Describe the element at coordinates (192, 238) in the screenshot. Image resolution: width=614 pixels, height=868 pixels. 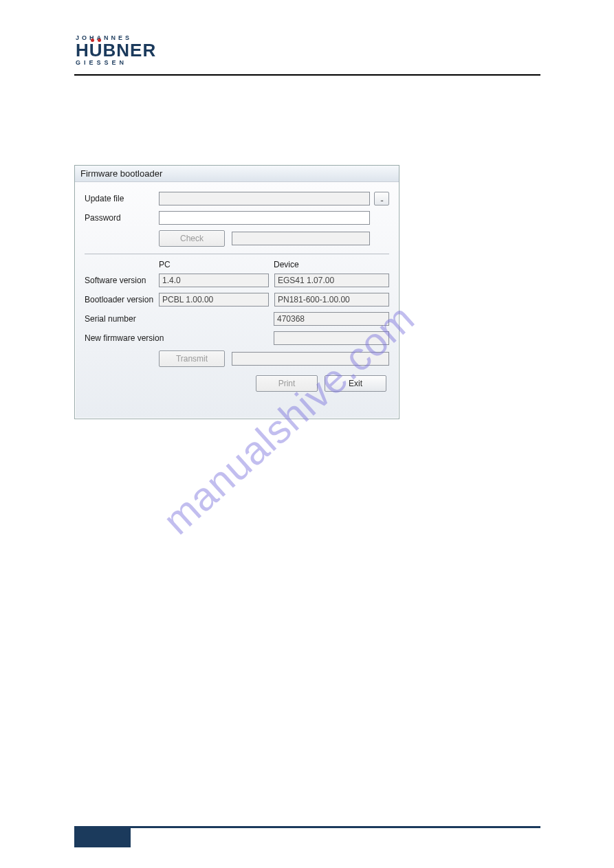
I see `check-button: Check` at that location.